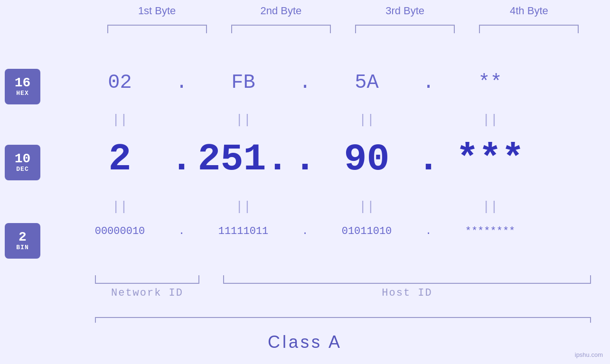 The image size is (610, 364). What do you see at coordinates (120, 83) in the screenshot?
I see `hex-byte1: 02` at bounding box center [120, 83].